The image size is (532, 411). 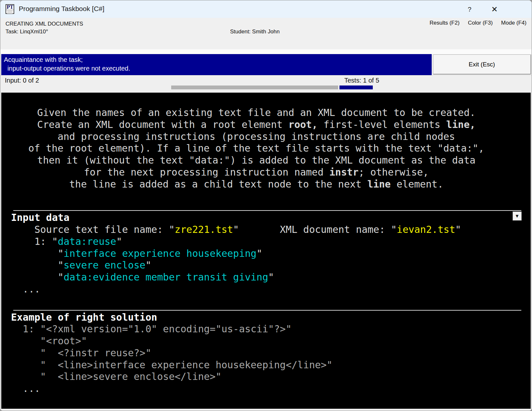 What do you see at coordinates (271, 242) in the screenshot?
I see `terminal-line: 1: "data:reuse"` at bounding box center [271, 242].